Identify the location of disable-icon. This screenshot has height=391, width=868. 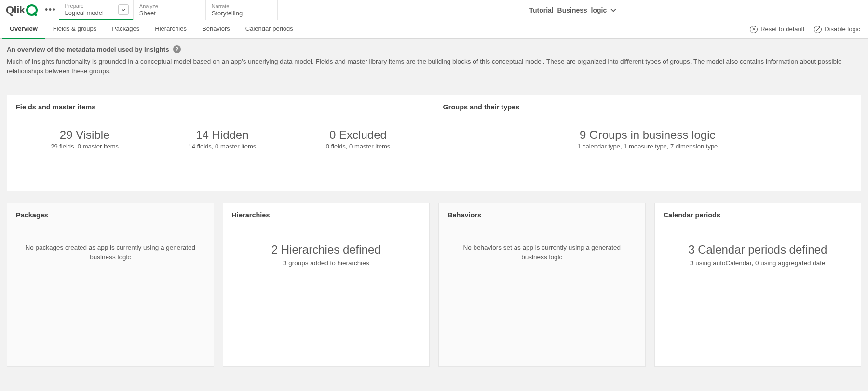
(818, 29).